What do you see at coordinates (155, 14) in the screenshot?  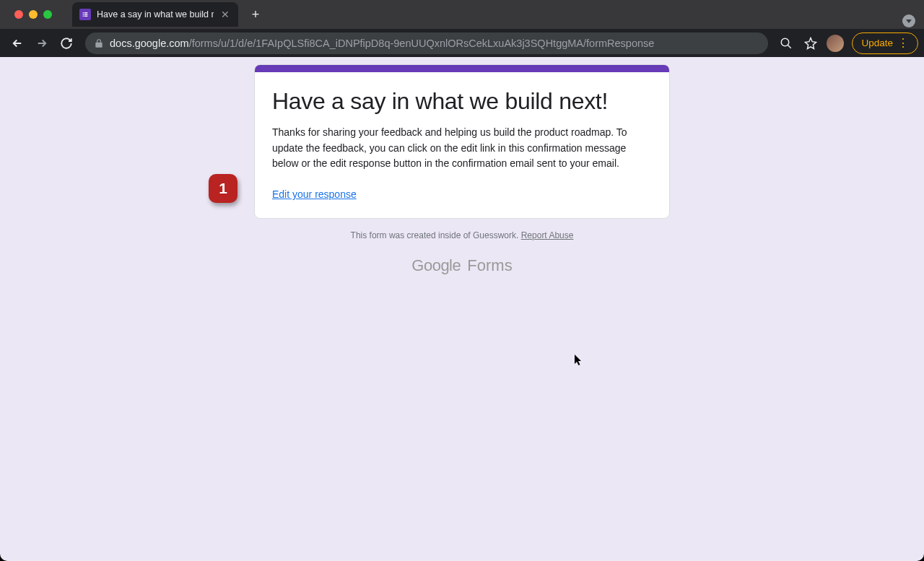 I see `browser-tab: Have a say in what we build ne ✕` at bounding box center [155, 14].